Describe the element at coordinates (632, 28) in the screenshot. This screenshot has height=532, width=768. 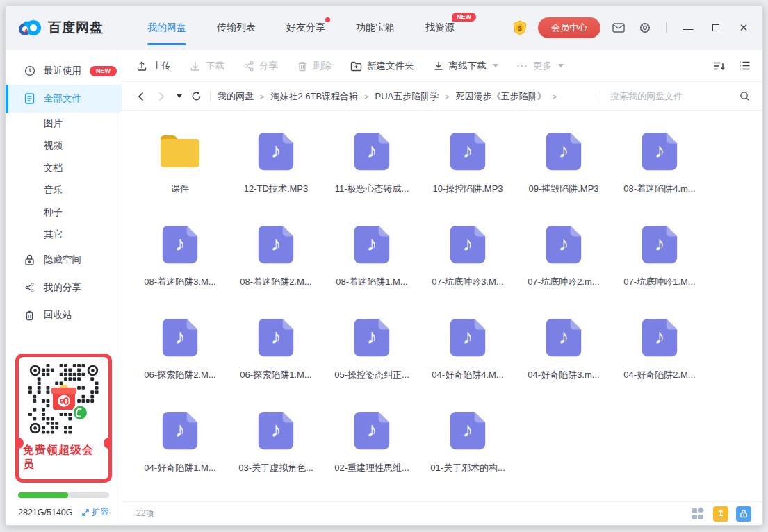
I see `header-right: $ 会员中心 — ✕` at that location.